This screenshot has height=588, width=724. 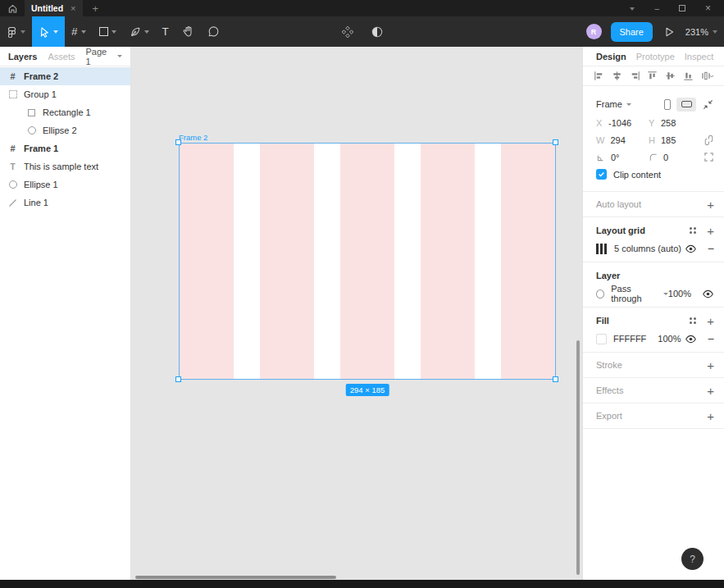 What do you see at coordinates (710, 205) in the screenshot?
I see `add-auto-layout-button: +` at bounding box center [710, 205].